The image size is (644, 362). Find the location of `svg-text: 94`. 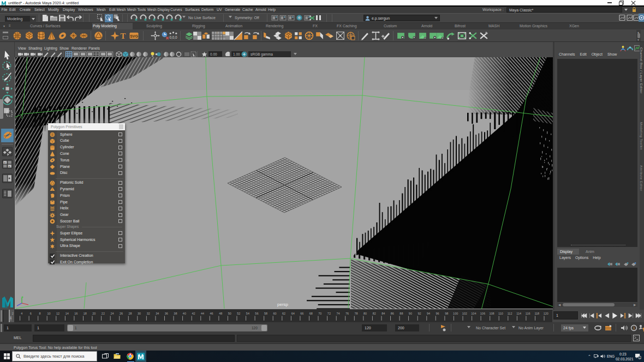

svg-text: 94 is located at coordinates (428, 313).